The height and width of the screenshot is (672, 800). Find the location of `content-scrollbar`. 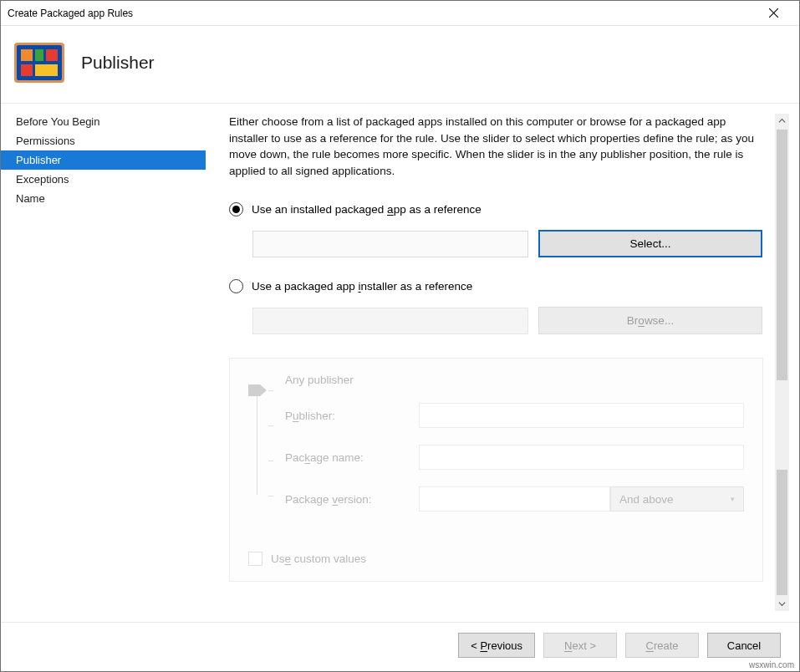

content-scrollbar is located at coordinates (782, 363).